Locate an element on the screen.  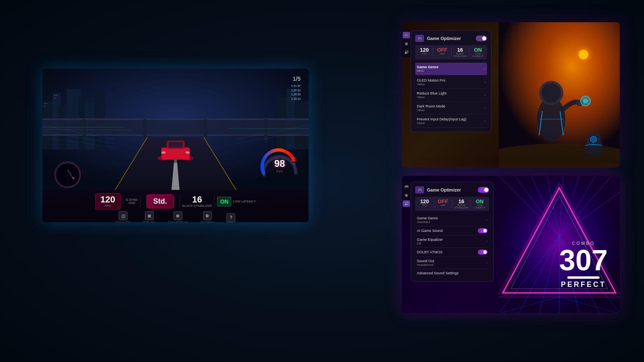
mode-text: Std. is located at coordinates (160, 201).